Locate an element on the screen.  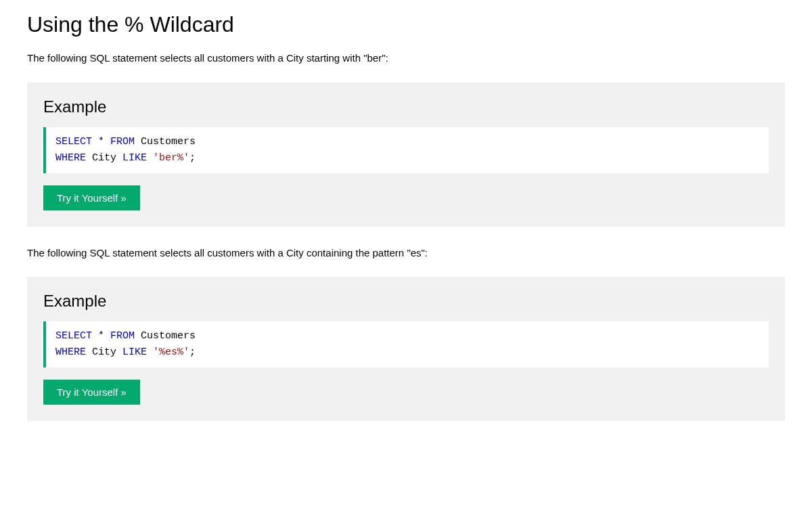
example-heading-2: Example is located at coordinates (406, 301).